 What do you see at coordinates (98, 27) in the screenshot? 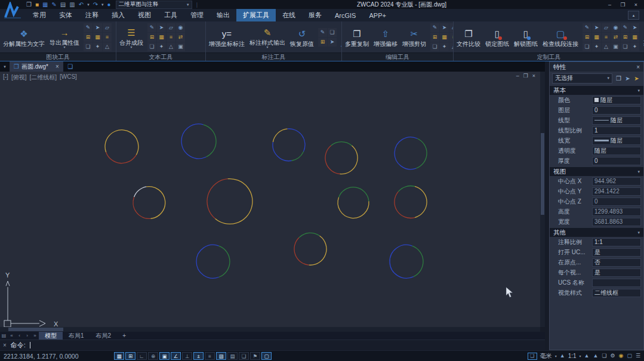
I see `small-tool-icon-1-4: ➤` at bounding box center [98, 27].